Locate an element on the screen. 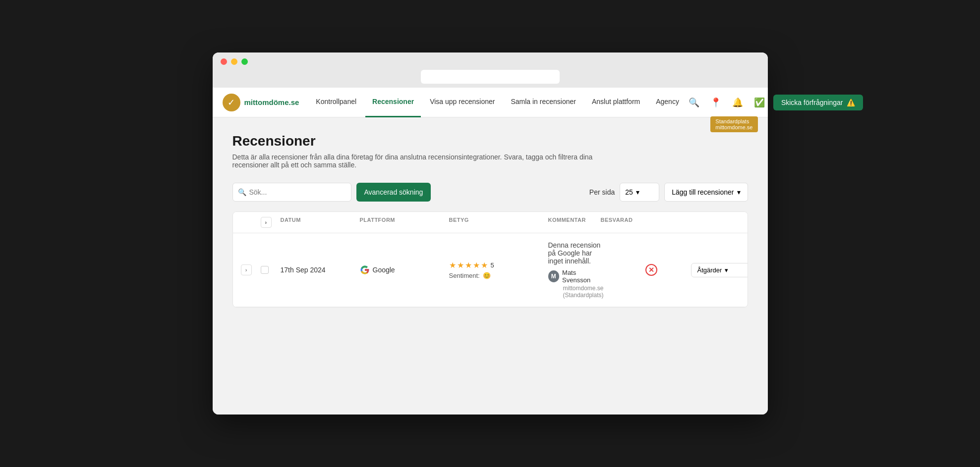 The height and width of the screenshot is (467, 980). google-logo-icon is located at coordinates (365, 270).